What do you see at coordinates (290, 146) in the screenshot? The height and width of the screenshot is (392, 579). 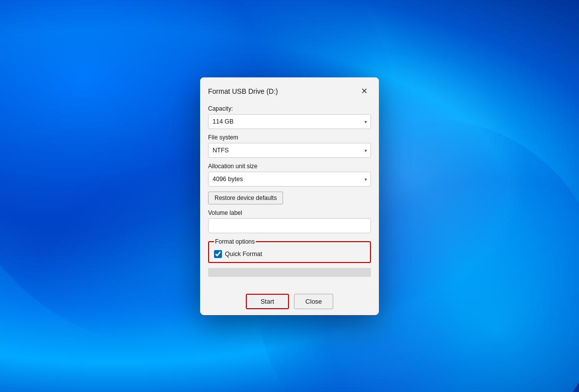 I see `file-system-group: File system NTFS FAT32 exFAT ▾` at bounding box center [290, 146].